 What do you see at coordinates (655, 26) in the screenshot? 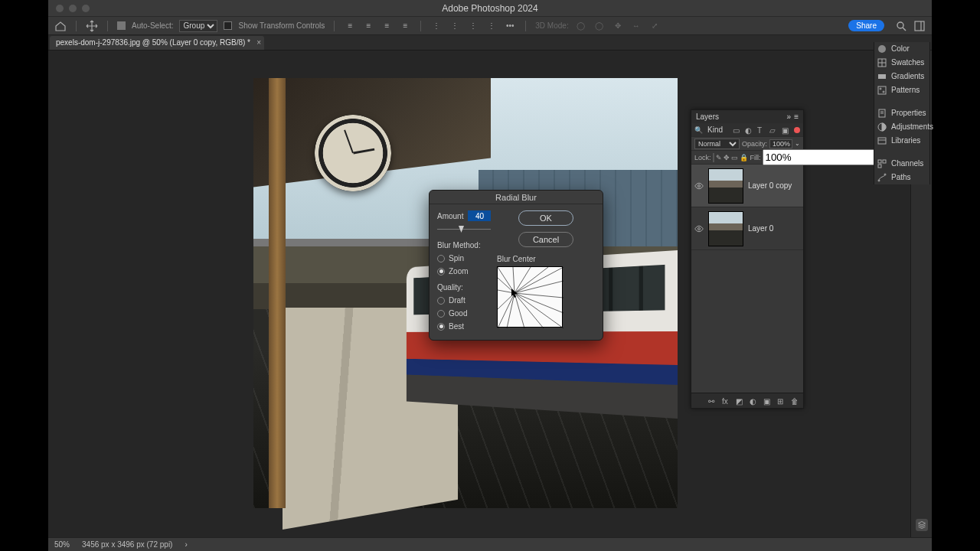
I see `3d-scale-icon: ⤢` at bounding box center [655, 26].